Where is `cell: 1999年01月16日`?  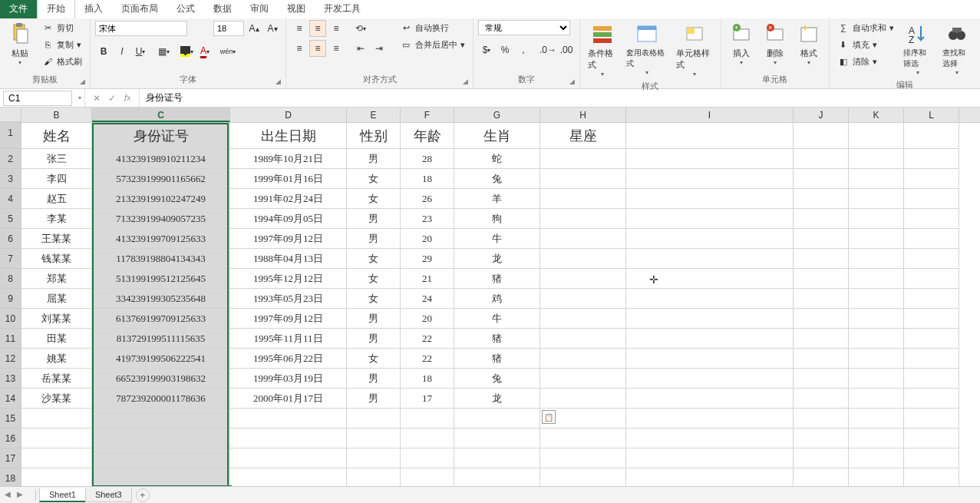
cell: 1999年01月16日 is located at coordinates (289, 179).